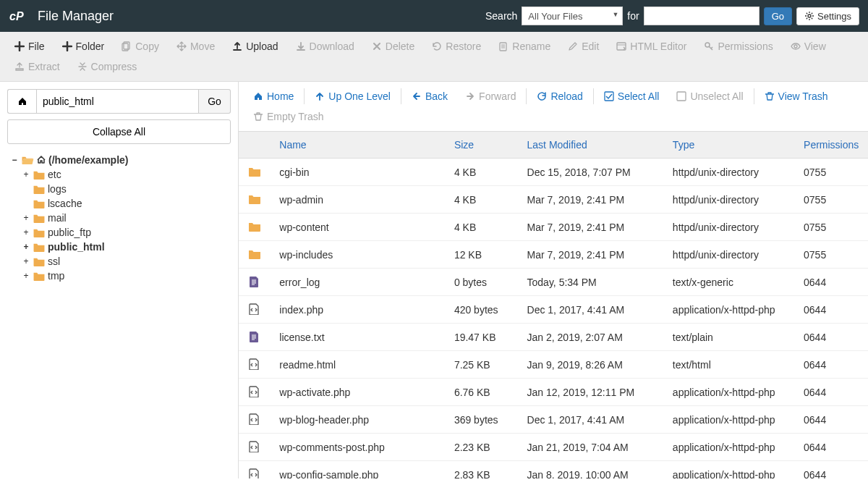  Describe the element at coordinates (30, 46) in the screenshot. I see `file-button: File` at that location.